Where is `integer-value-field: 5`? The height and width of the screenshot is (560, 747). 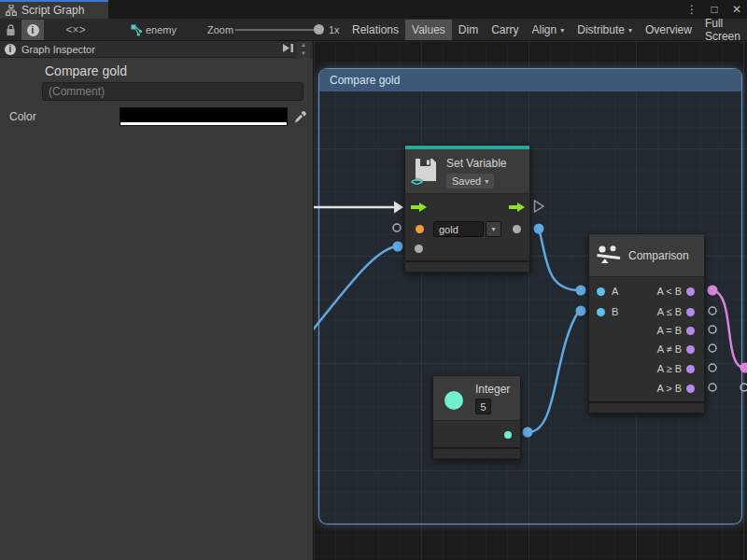
integer-value-field: 5 is located at coordinates (484, 407).